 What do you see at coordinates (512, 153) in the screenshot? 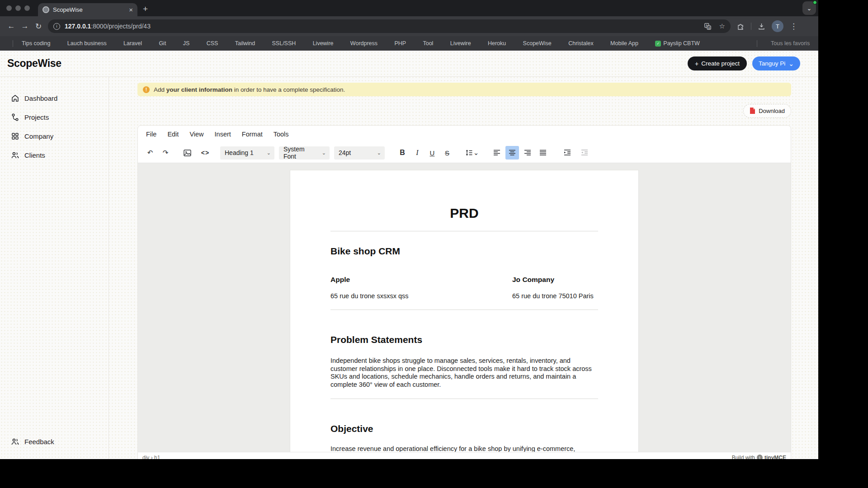
I see `align-center-button` at bounding box center [512, 153].